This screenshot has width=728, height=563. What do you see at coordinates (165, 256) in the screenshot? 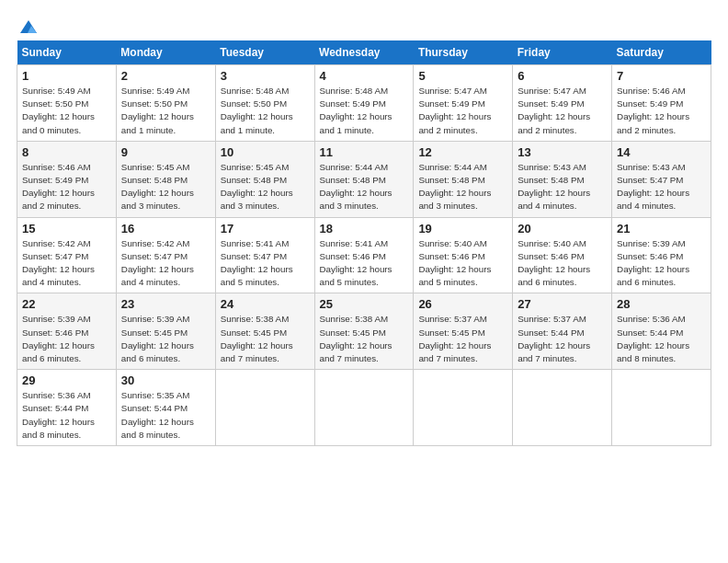
I see `calendar-day-16: 16Sunrise: 5:42 AM Sunset: 5:47 PM Dayli…` at bounding box center [165, 256].